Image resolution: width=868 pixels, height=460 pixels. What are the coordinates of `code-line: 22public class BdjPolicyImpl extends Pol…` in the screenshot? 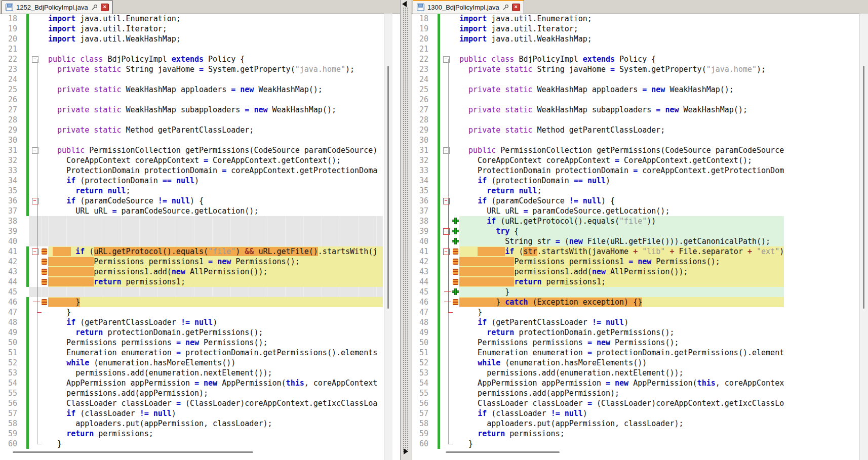 It's located at (191, 59).